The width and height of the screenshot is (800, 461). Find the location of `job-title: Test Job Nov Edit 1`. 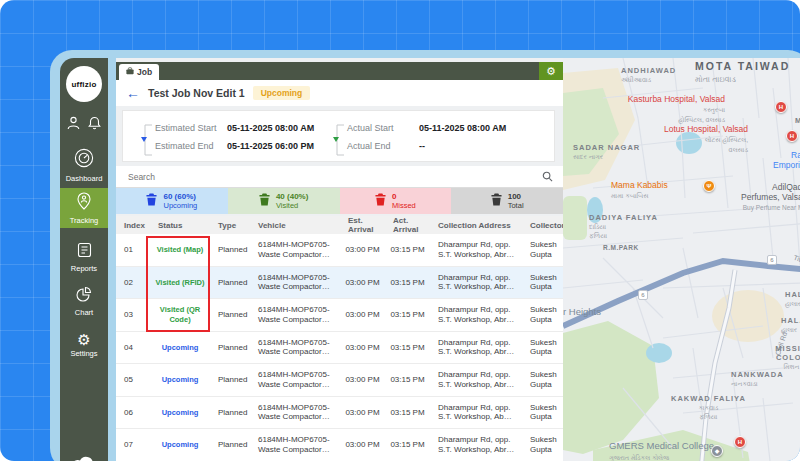

job-title: Test Job Nov Edit 1 is located at coordinates (196, 93).